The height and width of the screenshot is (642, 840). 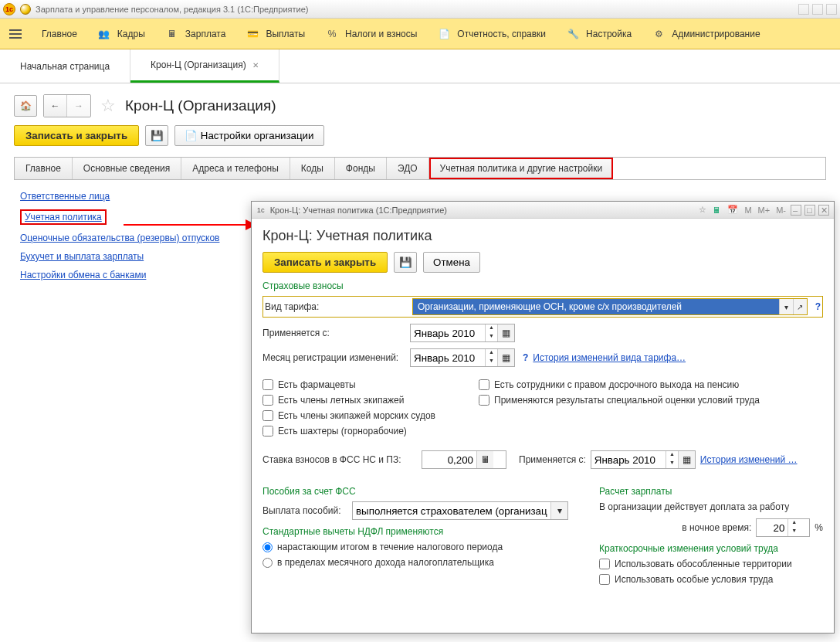 What do you see at coordinates (25, 106) in the screenshot?
I see `home-button: 🏠` at bounding box center [25, 106].